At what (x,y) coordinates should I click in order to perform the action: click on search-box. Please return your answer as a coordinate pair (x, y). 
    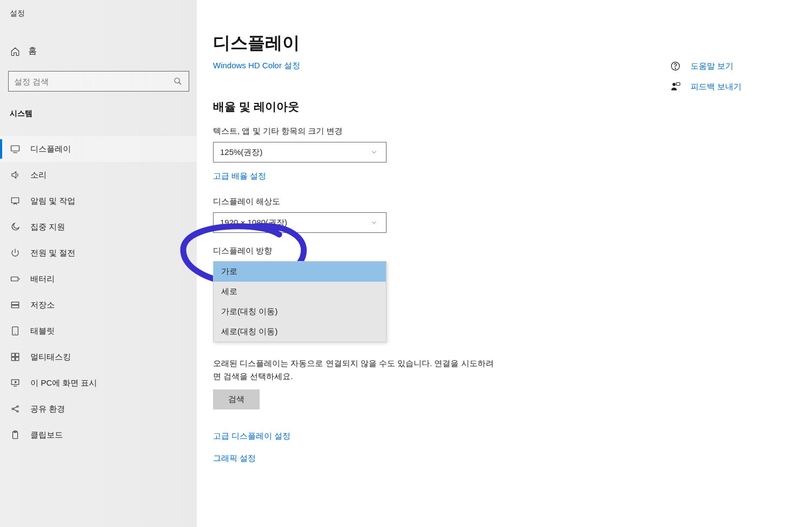
    Looking at the image, I should click on (99, 81).